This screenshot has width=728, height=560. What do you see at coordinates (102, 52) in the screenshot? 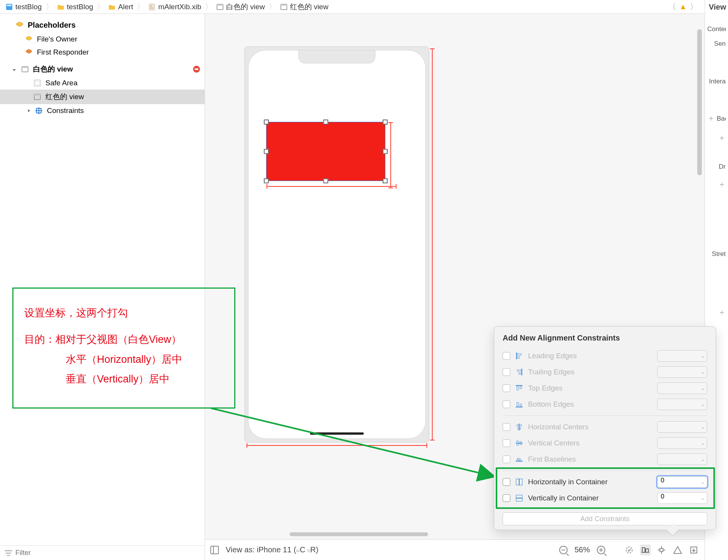
I see `first-responder-item: First Responder` at bounding box center [102, 52].